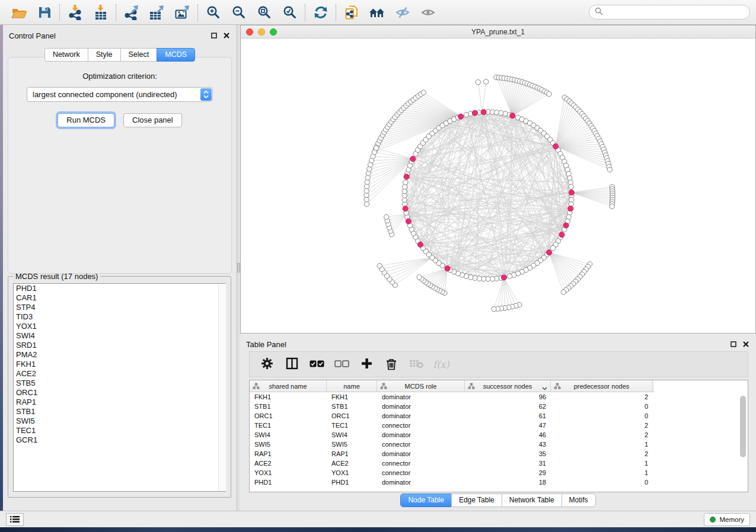  What do you see at coordinates (132, 12) in the screenshot?
I see `export-network-button` at bounding box center [132, 12].